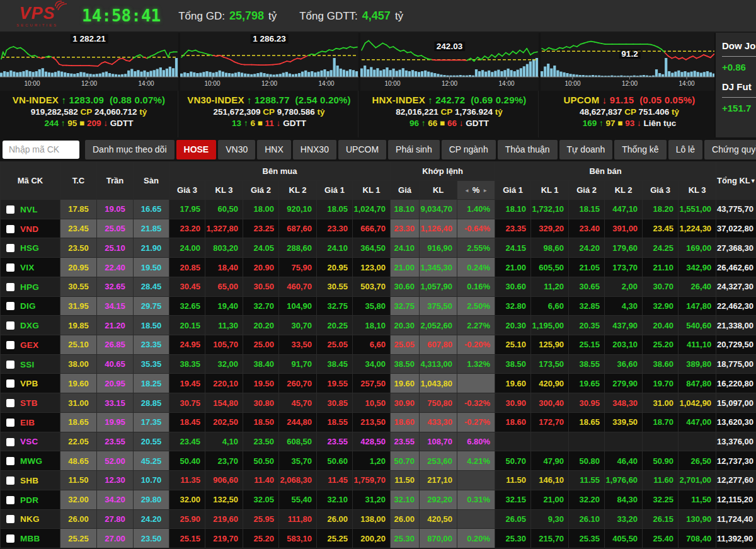 The width and height of the screenshot is (756, 549). I want to click on floor-price-cell: 17.35, so click(151, 422).